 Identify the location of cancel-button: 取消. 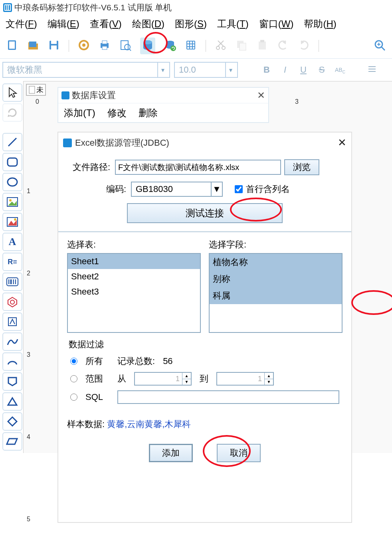
(239, 453).